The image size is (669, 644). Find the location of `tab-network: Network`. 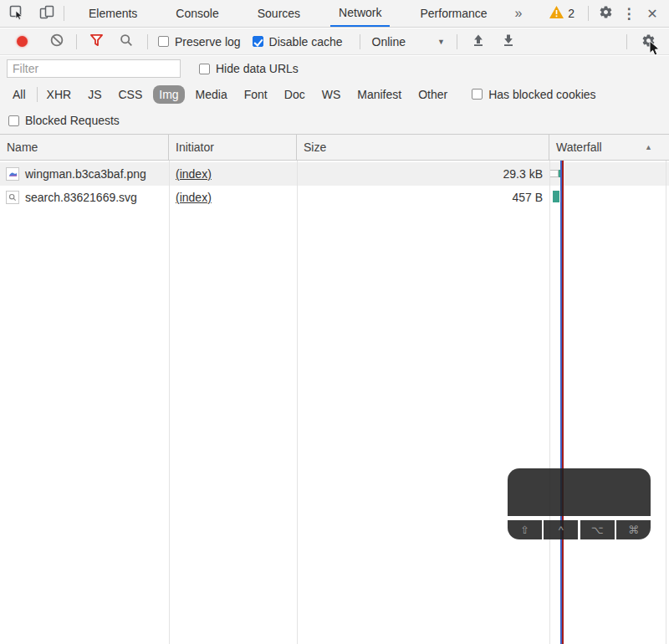

tab-network: Network is located at coordinates (360, 13).